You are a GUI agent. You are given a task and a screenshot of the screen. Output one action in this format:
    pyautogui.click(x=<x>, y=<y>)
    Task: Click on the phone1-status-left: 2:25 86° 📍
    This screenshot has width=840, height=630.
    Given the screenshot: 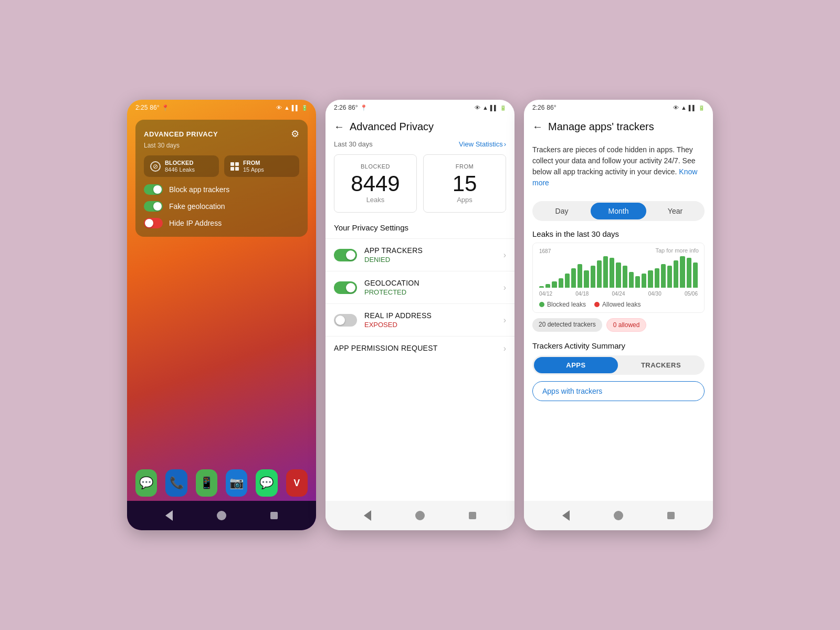 What is the action you would take?
    pyautogui.click(x=152, y=108)
    